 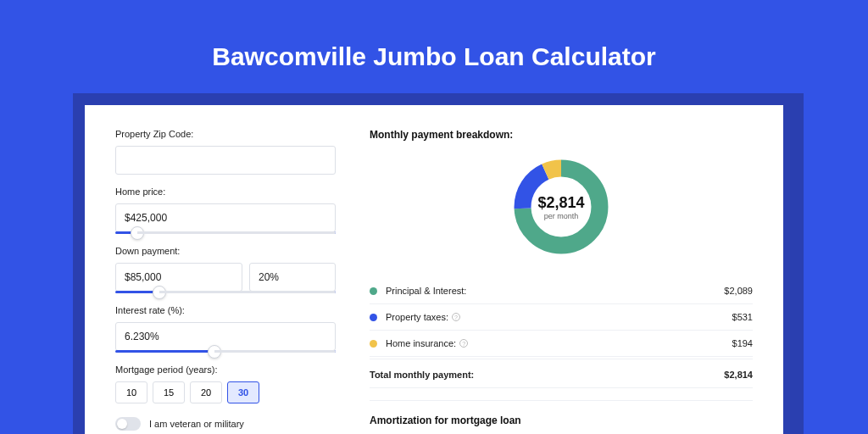 What do you see at coordinates (561, 292) in the screenshot?
I see `legend-principal: Principal & Interest: $2,089` at bounding box center [561, 292].